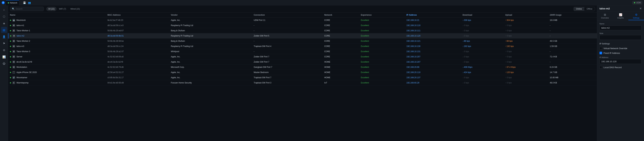  What do you see at coordinates (288, 36) in the screenshot?
I see `cell-connection: Zolder-SW Port 5` at bounding box center [288, 36].